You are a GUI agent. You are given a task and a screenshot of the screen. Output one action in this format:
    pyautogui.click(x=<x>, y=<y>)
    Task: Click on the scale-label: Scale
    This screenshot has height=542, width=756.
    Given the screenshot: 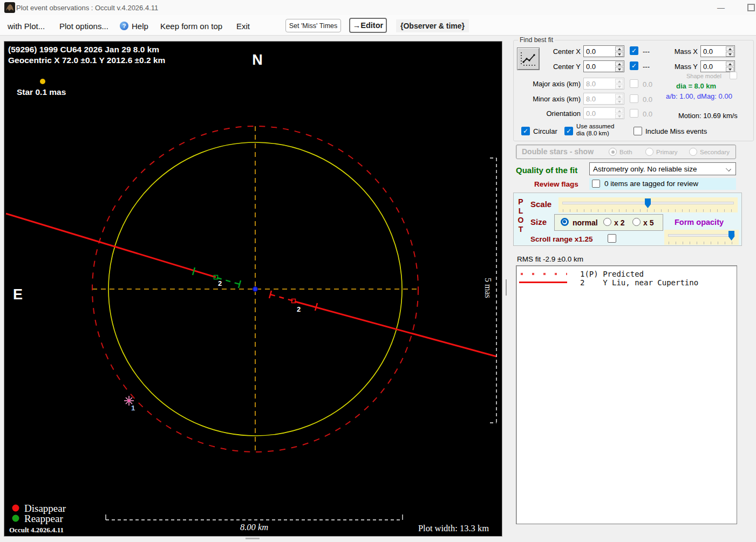 What is the action you would take?
    pyautogui.click(x=541, y=204)
    